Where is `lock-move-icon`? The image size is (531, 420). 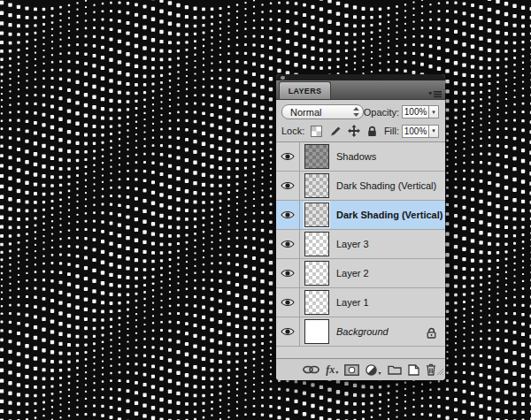
lock-move-icon is located at coordinates (354, 131).